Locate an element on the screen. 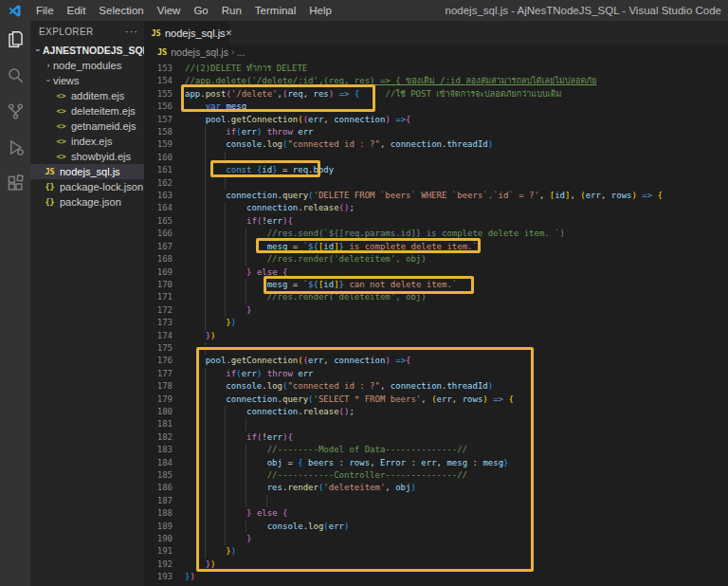 The image size is (728, 586). code-line-153: 153//(2)DELETE ทำการ DELETE is located at coordinates (436, 68).